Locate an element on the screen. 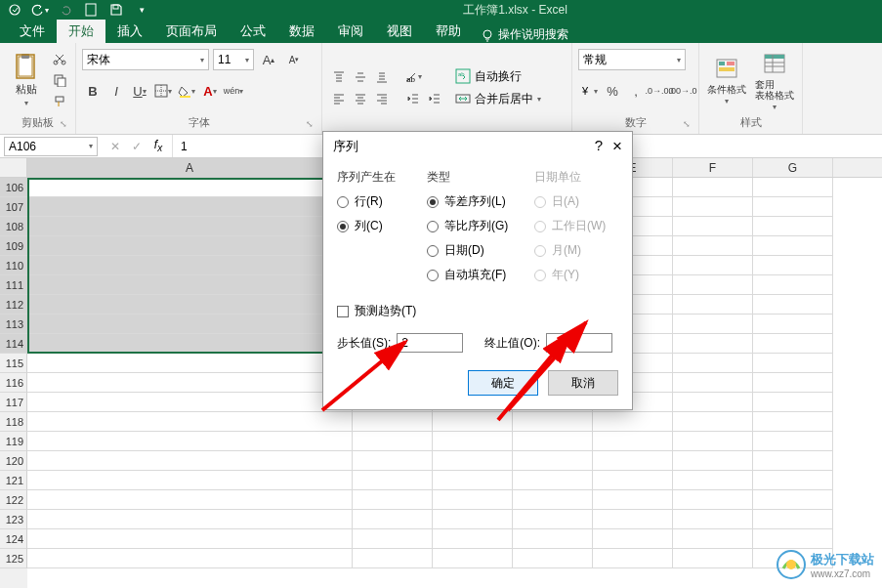 This screenshot has height=588, width=882. radio-growth: 等比序列(G) is located at coordinates (476, 227).